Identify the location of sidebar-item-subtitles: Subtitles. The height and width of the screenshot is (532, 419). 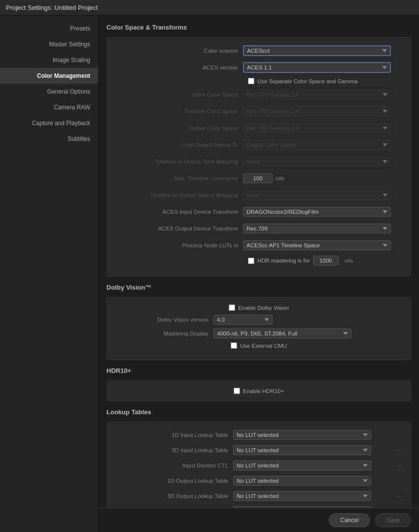
(49, 139).